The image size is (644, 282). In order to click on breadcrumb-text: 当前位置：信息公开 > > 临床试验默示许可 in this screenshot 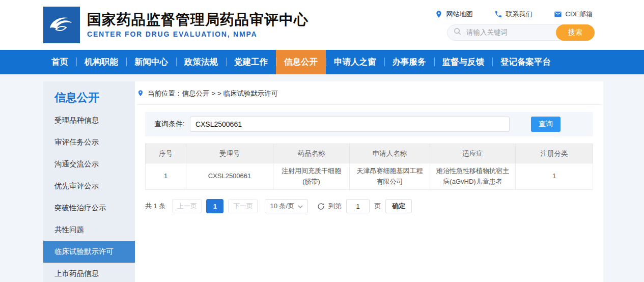, I will do `click(213, 94)`.